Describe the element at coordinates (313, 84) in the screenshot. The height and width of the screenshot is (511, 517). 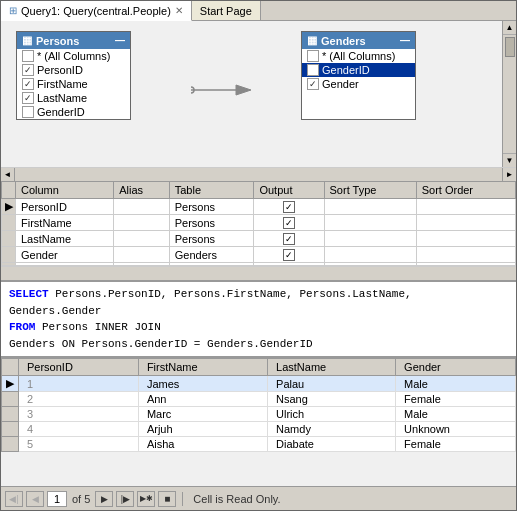
I see `genders-col-gender-check` at that location.